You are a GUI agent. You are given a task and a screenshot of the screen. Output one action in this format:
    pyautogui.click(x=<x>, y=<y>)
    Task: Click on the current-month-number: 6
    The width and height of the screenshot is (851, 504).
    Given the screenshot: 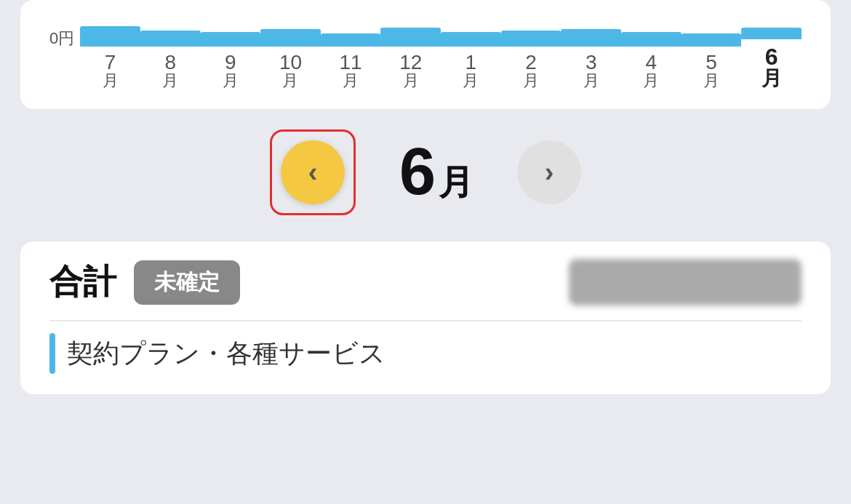 What is the action you would take?
    pyautogui.click(x=417, y=172)
    